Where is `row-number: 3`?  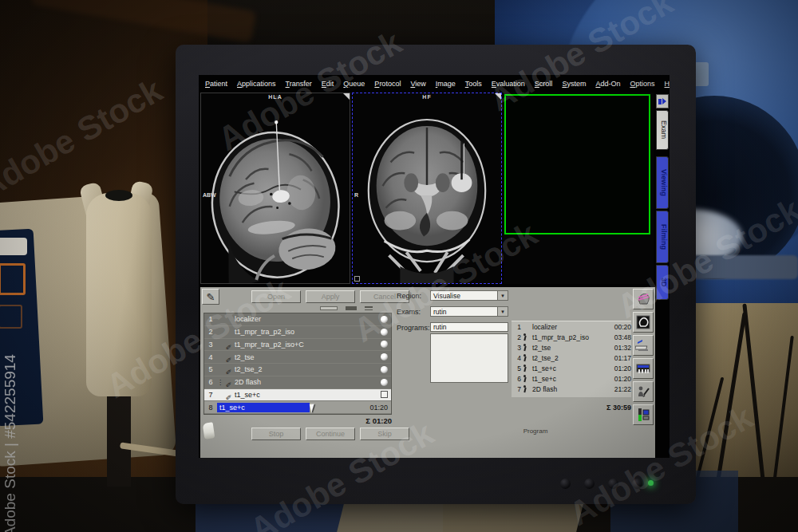
row-number: 3 is located at coordinates (211, 345).